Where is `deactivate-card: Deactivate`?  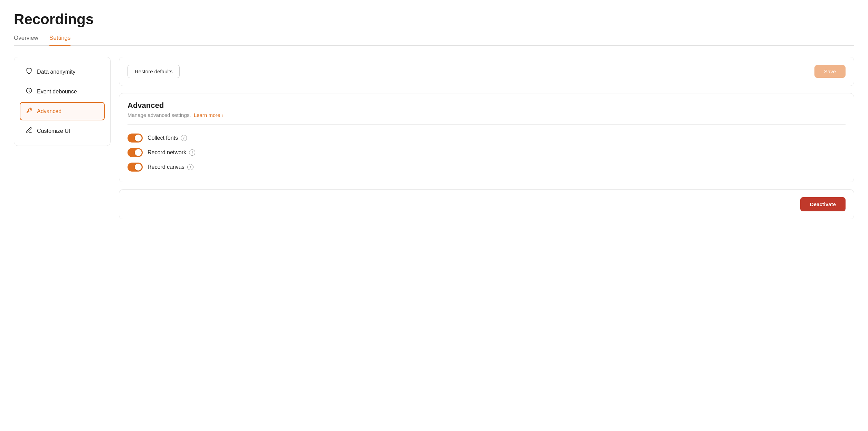
deactivate-card: Deactivate is located at coordinates (487, 204).